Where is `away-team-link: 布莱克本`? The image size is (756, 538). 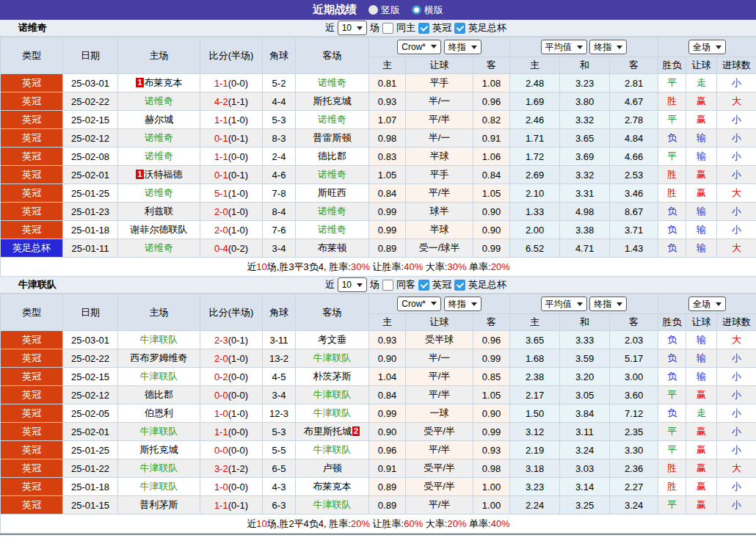 away-team-link: 布莱克本 is located at coordinates (332, 486).